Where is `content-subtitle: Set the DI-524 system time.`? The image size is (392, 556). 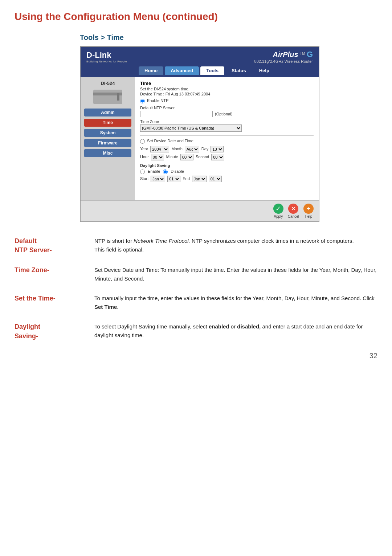
content-subtitle: Set the DI-524 system time. is located at coordinates (227, 89).